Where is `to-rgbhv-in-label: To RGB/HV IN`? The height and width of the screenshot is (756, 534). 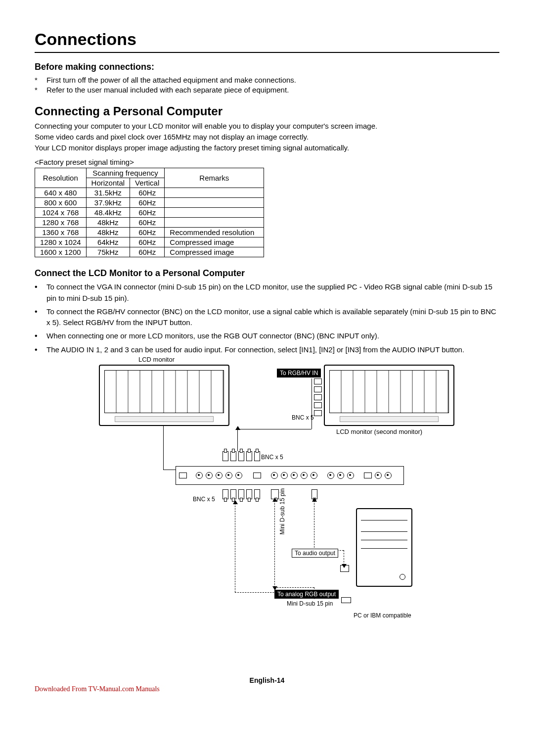 to-rgbhv-in-label: To RGB/HV IN is located at coordinates (299, 373).